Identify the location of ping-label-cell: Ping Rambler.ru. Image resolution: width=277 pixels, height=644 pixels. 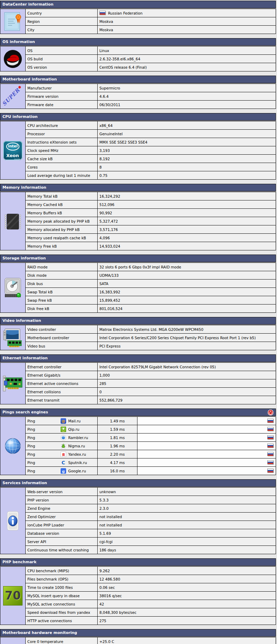
(62, 438).